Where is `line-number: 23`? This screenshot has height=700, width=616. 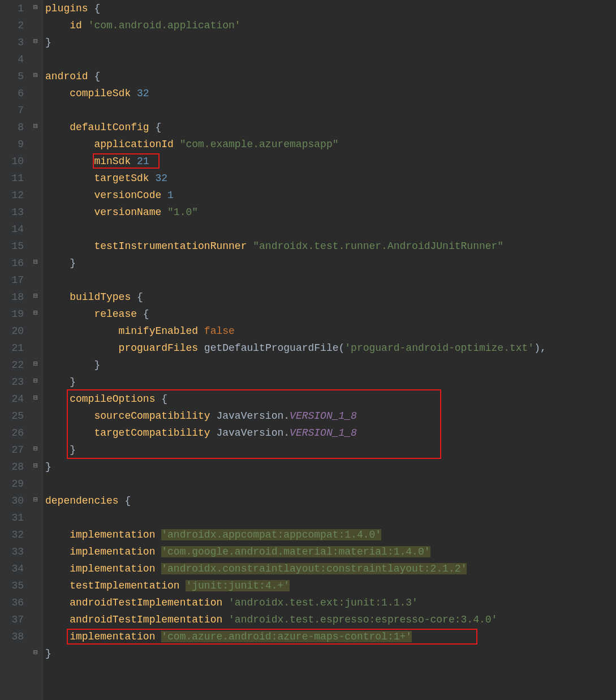 line-number: 23 is located at coordinates (12, 382).